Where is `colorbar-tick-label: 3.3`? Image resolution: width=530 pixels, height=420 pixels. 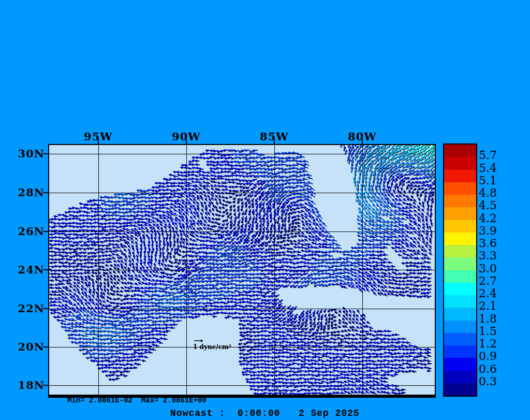
colorbar-tick-label: 3.3 is located at coordinates (497, 256).